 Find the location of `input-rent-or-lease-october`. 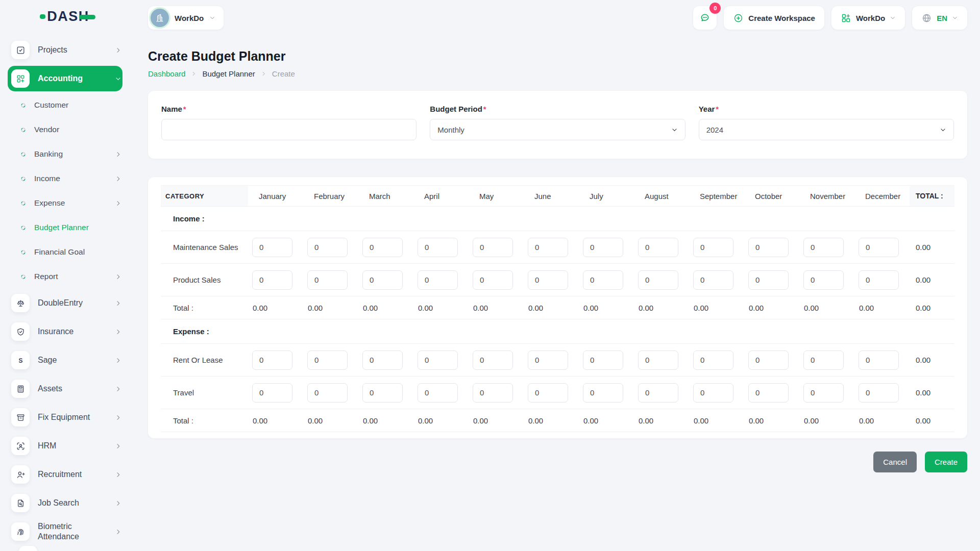

input-rent-or-lease-october is located at coordinates (769, 360).